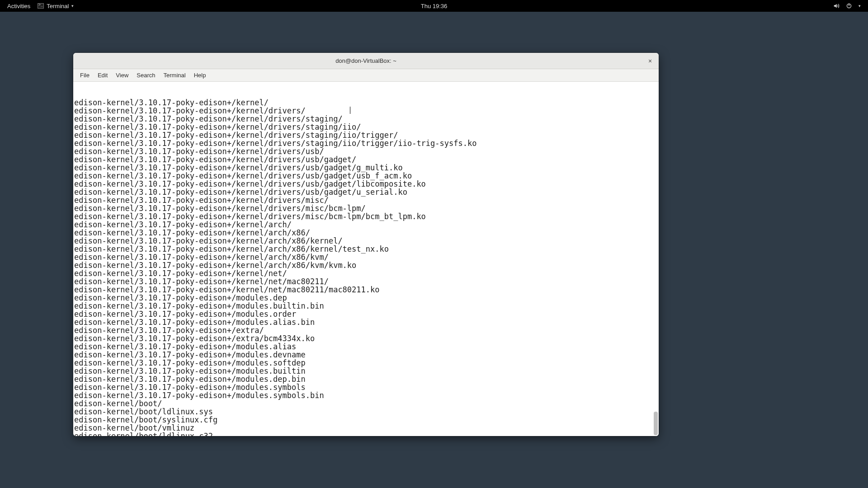  Describe the element at coordinates (434, 6) in the screenshot. I see `topbar-clock: Thu 19:36` at that location.